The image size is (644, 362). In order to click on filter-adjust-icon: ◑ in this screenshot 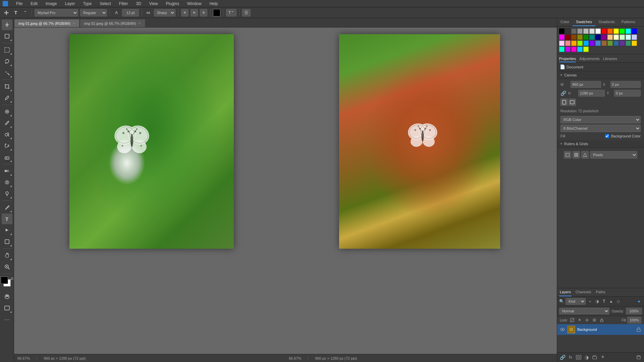, I will do `click(597, 301)`.